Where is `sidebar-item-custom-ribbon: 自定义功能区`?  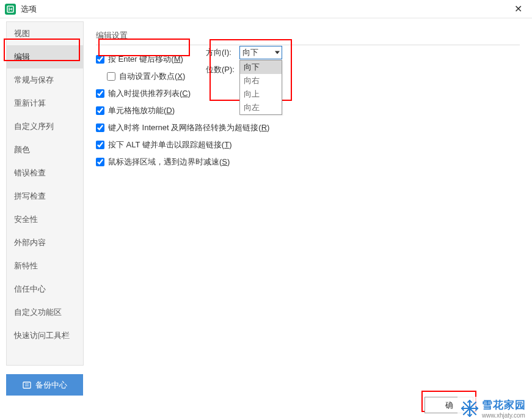 sidebar-item-custom-ribbon: 自定义功能区 is located at coordinates (45, 312).